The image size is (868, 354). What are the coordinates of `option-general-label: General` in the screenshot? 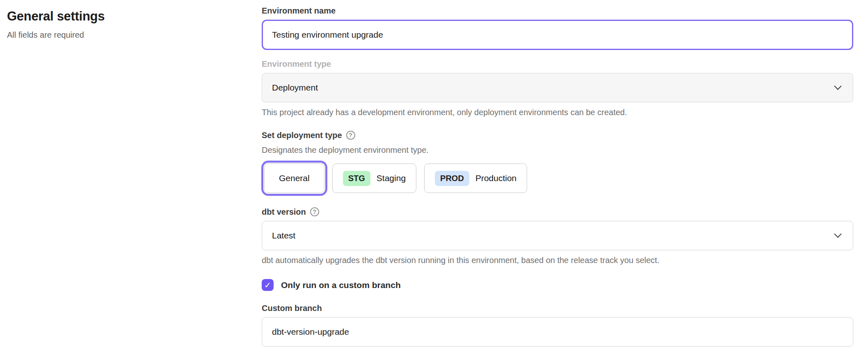 It's located at (295, 178).